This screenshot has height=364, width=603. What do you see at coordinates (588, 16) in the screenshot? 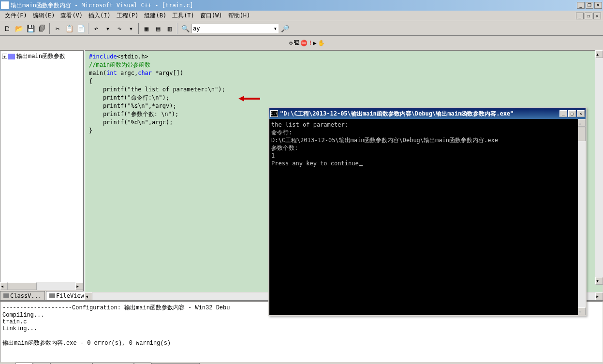
I see `doc-restore-button: ❐` at bounding box center [588, 16].